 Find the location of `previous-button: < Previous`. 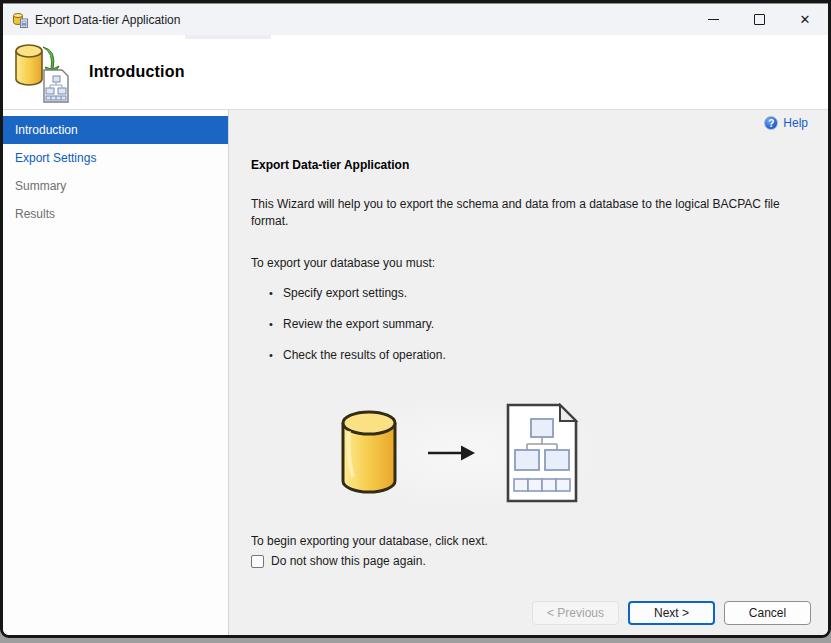

previous-button: < Previous is located at coordinates (576, 613).